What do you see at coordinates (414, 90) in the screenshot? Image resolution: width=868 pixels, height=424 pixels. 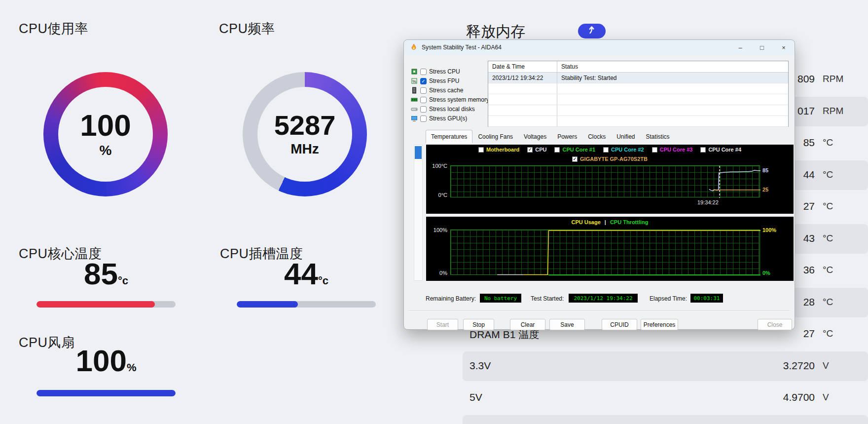 I see `cache-chip-icon` at bounding box center [414, 90].